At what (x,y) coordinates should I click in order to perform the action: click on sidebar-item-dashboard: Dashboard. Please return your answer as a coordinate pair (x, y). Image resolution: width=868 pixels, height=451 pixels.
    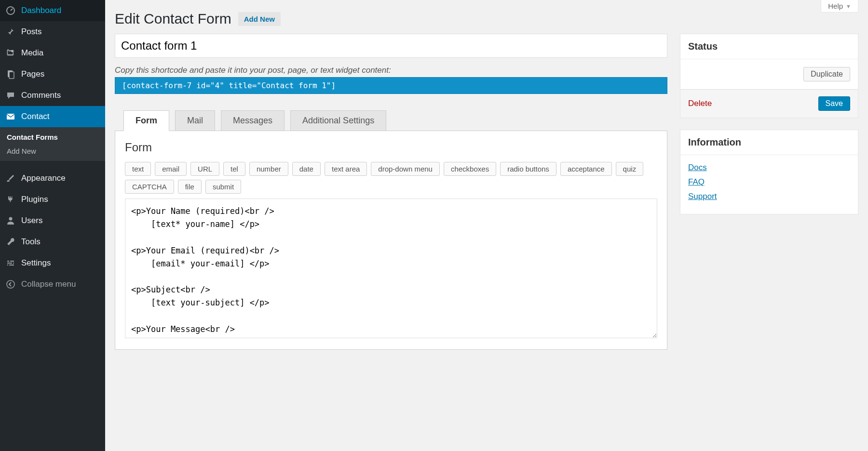
    Looking at the image, I should click on (53, 11).